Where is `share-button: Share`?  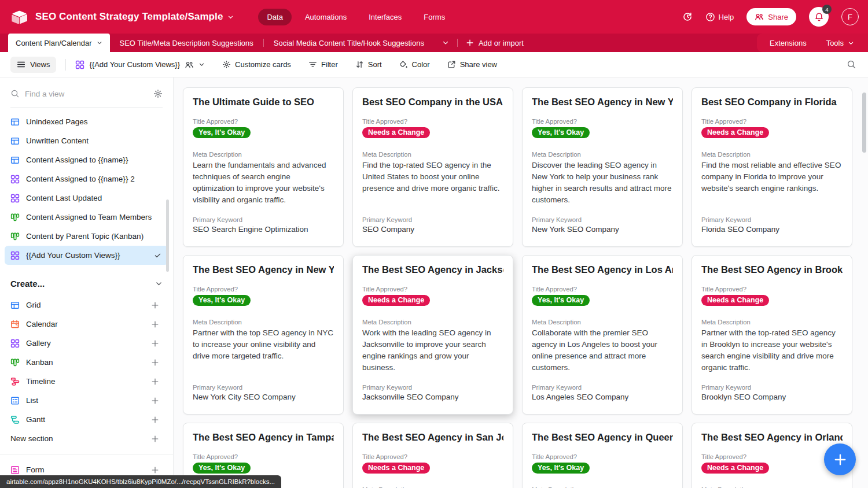 share-button: Share is located at coordinates (771, 17).